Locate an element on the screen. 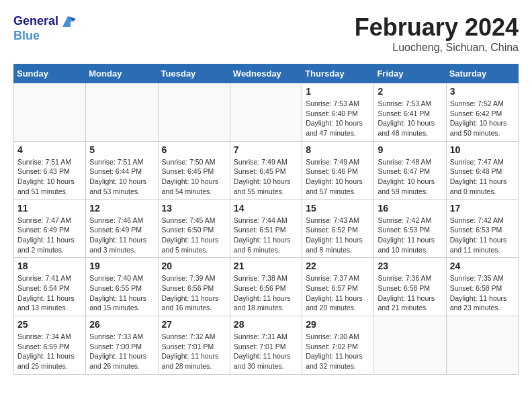 Image resolution: width=532 pixels, height=411 pixels. calendar-cell: 9Sunrise: 7:48 AMSunset: 6:47 PMDaylight… is located at coordinates (410, 171).